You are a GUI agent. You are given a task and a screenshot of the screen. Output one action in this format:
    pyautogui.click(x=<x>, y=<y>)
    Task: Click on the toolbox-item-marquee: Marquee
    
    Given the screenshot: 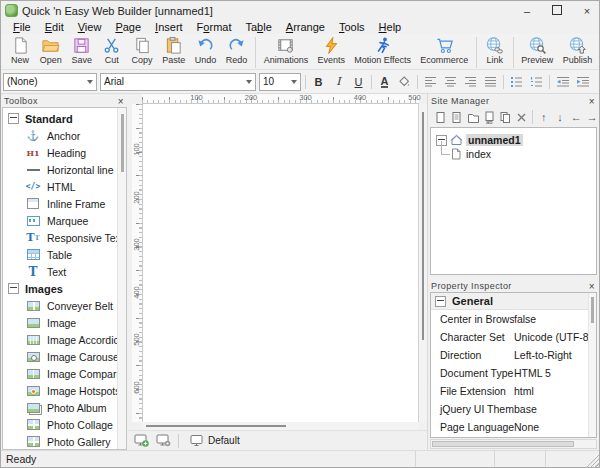 What is the action you would take?
    pyautogui.click(x=64, y=220)
    